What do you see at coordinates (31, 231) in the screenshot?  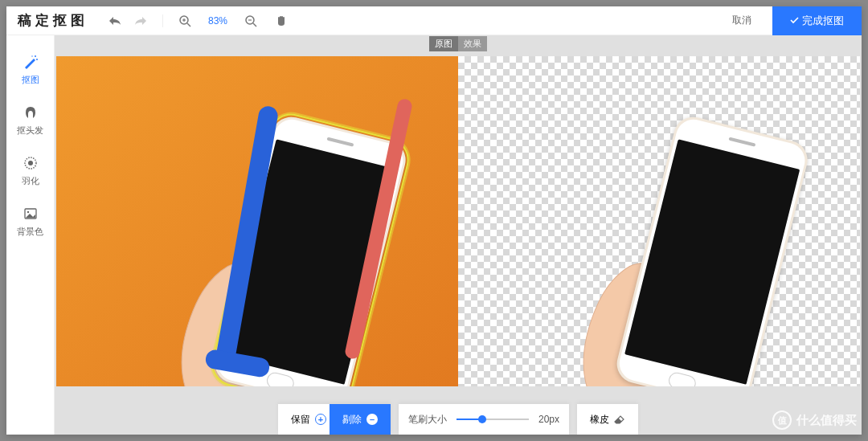 I see `sidebar-item-label: 背景色` at bounding box center [31, 231].